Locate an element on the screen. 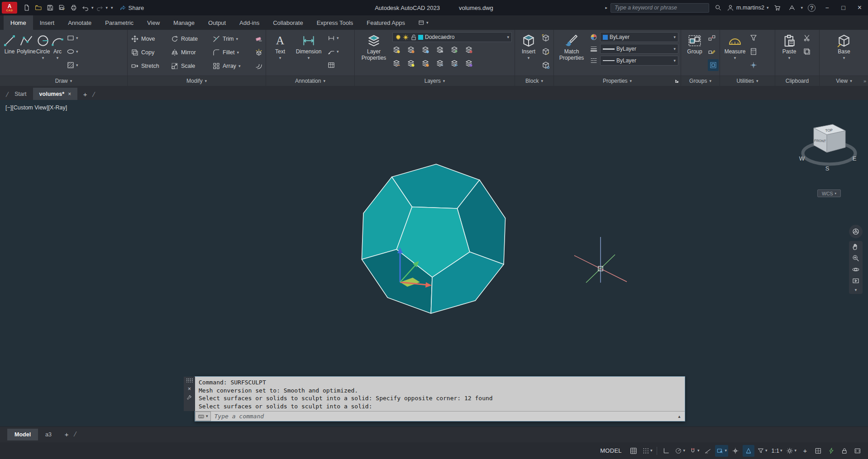  text-button: A Text ▾ is located at coordinates (280, 53).